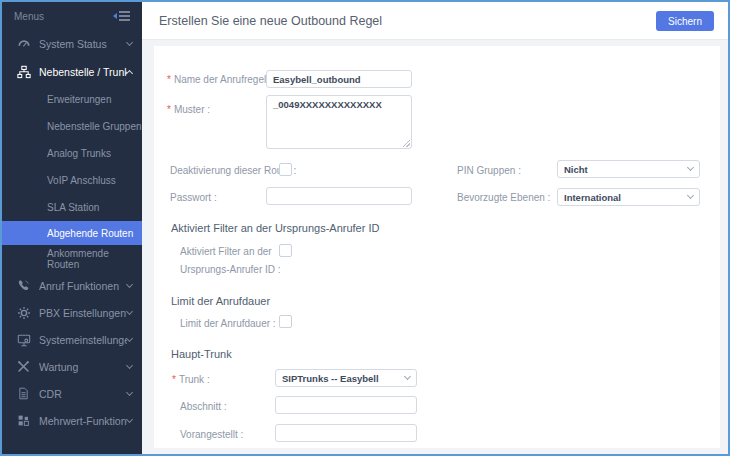  Describe the element at coordinates (83, 44) in the screenshot. I see `sidebar-item-label: System Status` at that location.